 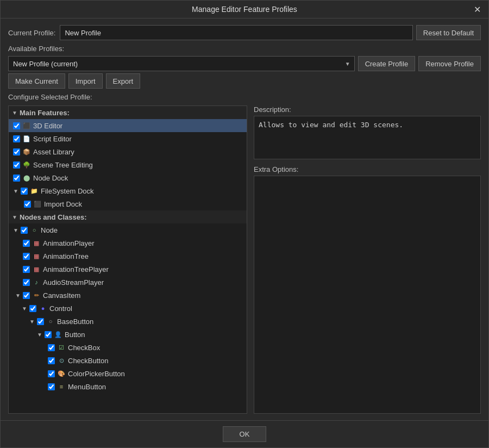 I want to click on tree-item-animation-player: ▦ AnimationPlayer, so click(x=128, y=243).